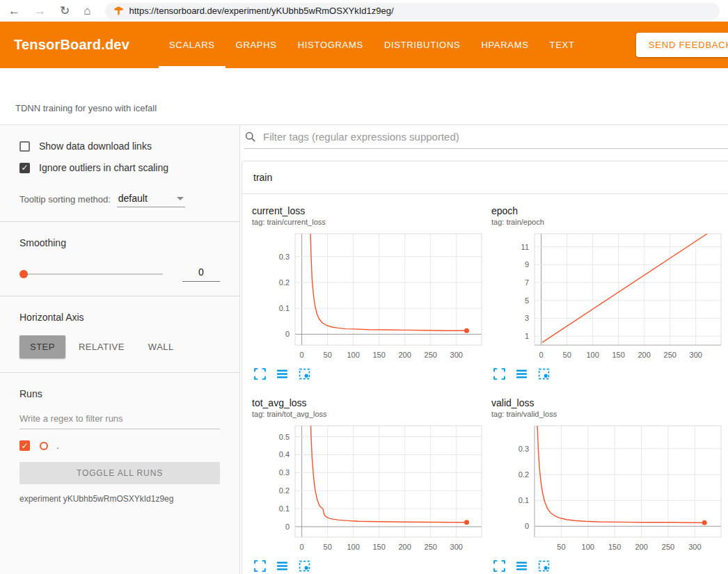 Image resolution: width=728 pixels, height=574 pixels. Describe the element at coordinates (485, 178) in the screenshot. I see `train-section-header: train` at that location.